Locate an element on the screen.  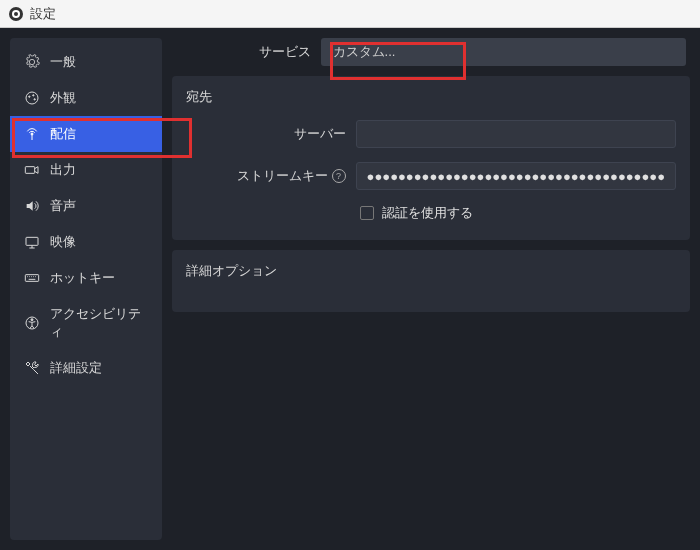
streamkey-label: ストリームキー ? is located at coordinates (266, 176).